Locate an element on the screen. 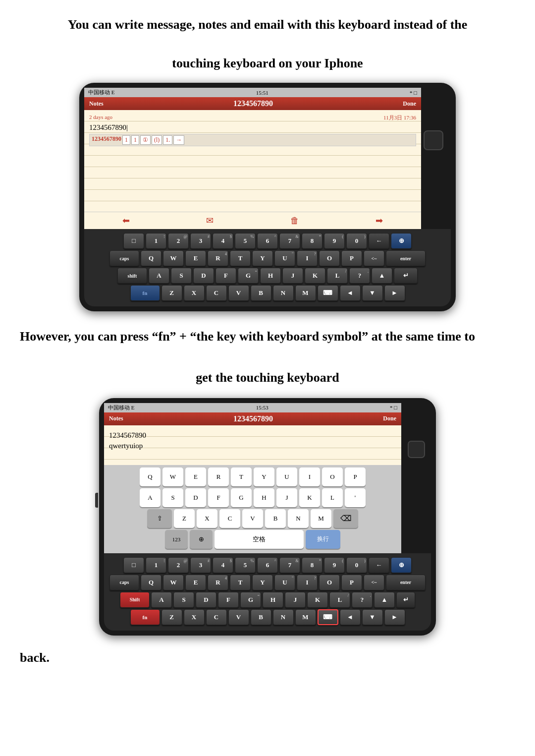  kb2-y: Y is located at coordinates (263, 582).